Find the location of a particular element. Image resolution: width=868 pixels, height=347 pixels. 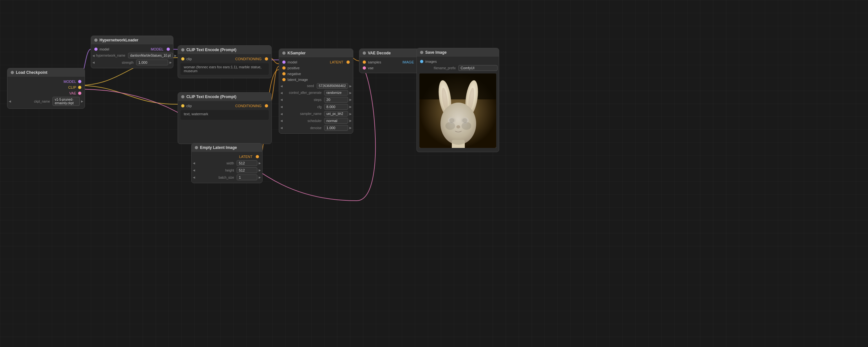

samples-in-label: samples is located at coordinates (375, 62).